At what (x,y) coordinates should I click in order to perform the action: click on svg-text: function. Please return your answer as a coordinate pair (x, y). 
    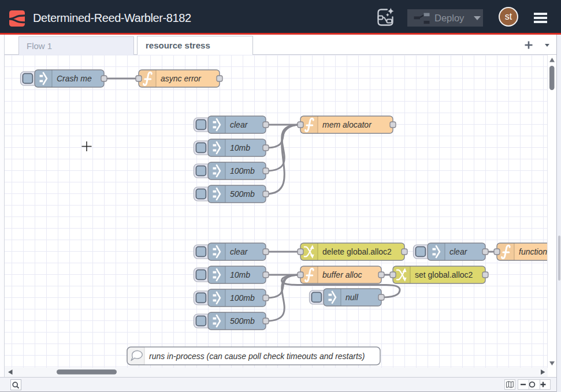
    Looking at the image, I should click on (533, 252).